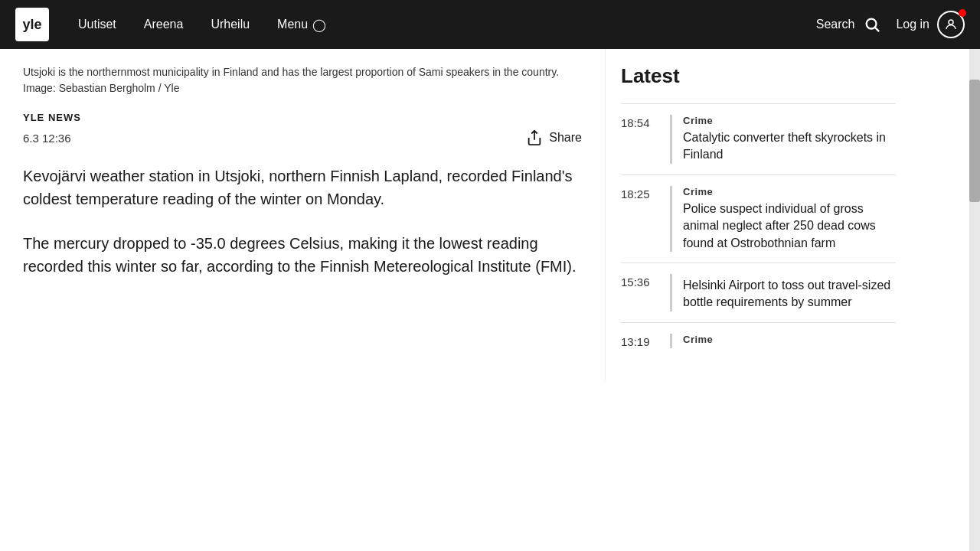  Describe the element at coordinates (32, 24) in the screenshot. I see `yle-logo: yle` at that location.